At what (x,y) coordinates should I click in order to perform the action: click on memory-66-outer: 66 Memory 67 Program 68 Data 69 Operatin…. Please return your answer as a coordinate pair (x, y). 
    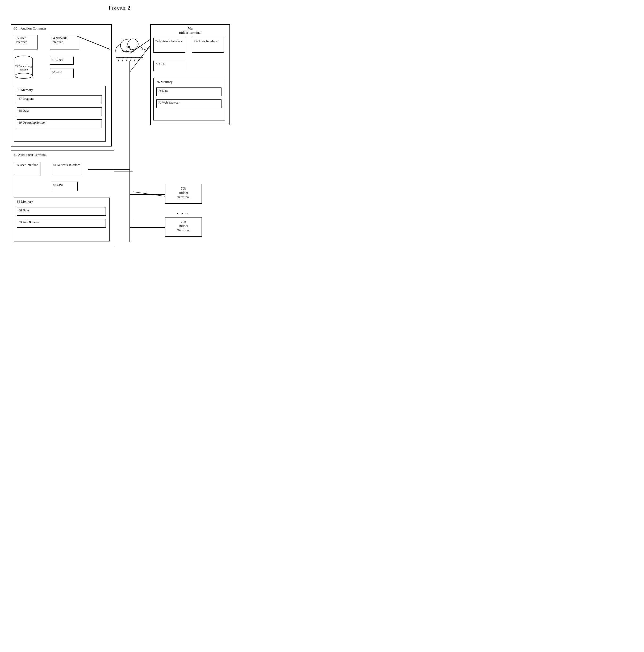
    Looking at the image, I should click on (60, 114).